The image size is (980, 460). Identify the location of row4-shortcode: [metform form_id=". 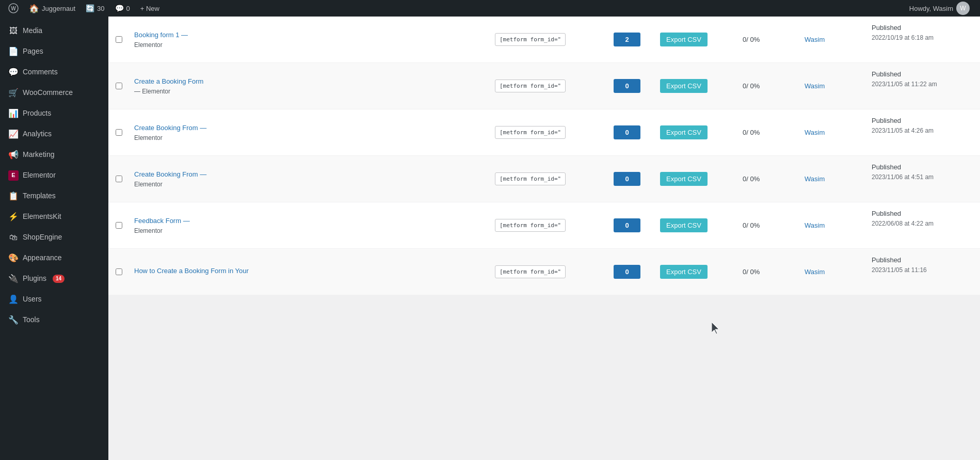
(531, 179).